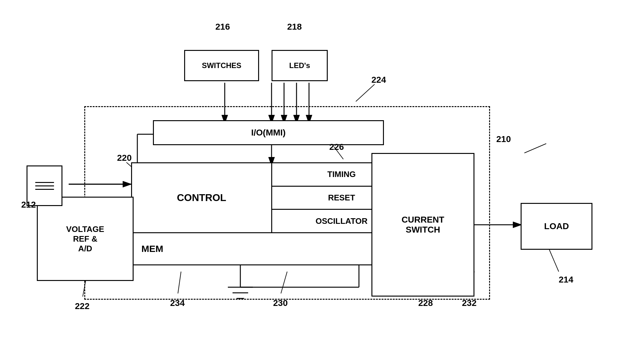  I want to click on label-214: 214, so click(566, 280).